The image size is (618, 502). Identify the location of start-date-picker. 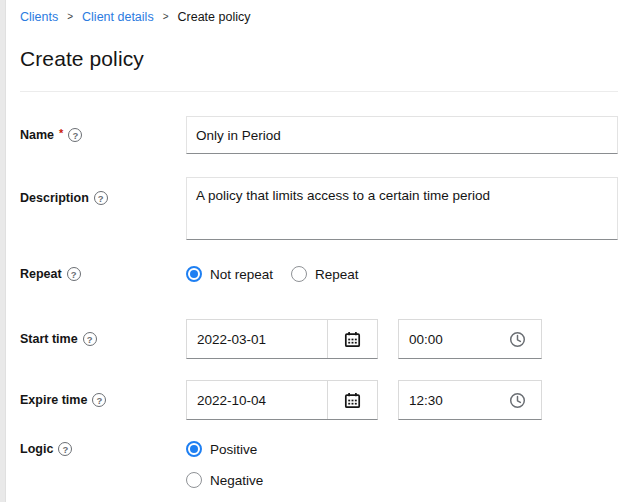
(282, 339).